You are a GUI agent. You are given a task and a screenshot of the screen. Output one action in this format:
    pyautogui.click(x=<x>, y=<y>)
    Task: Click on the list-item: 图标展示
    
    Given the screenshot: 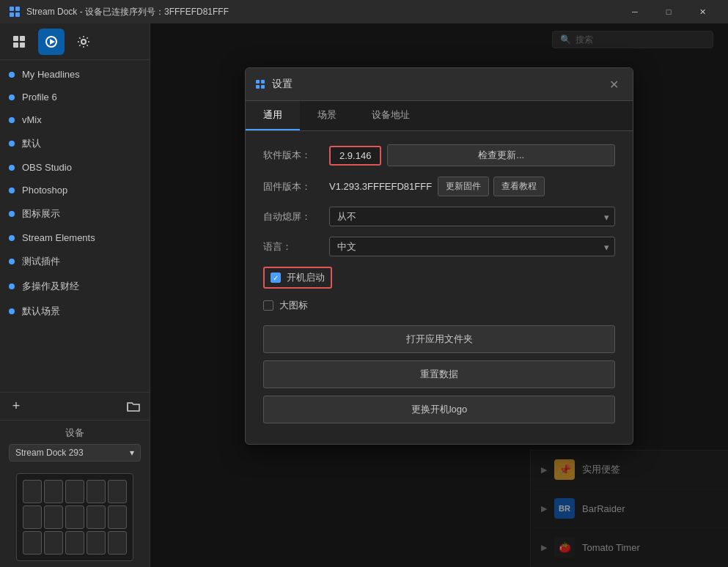 What is the action you would take?
    pyautogui.click(x=75, y=214)
    